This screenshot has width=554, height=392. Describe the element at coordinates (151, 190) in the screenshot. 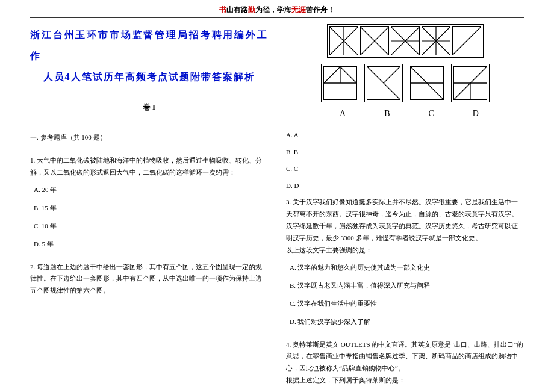

I see `q1-option-a: A. 20 年` at that location.